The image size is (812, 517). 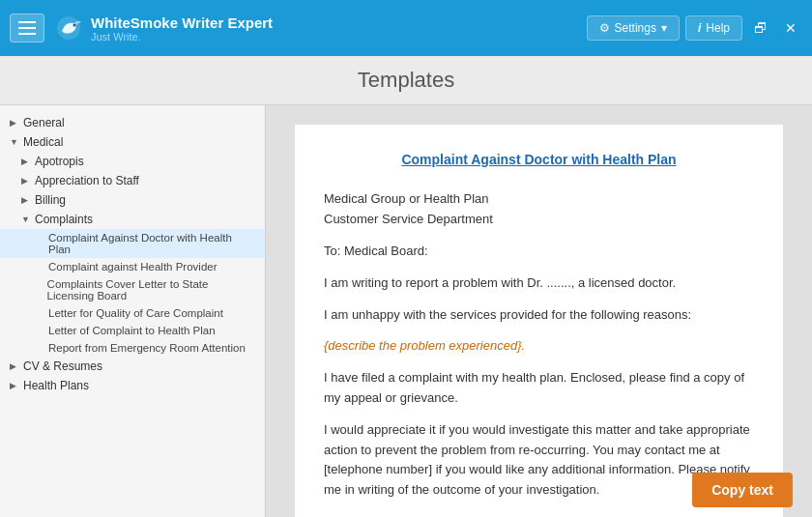 What do you see at coordinates (153, 290) in the screenshot?
I see `sidebar-item-label: Complaints Cover Letter to State Licensi…` at bounding box center [153, 290].